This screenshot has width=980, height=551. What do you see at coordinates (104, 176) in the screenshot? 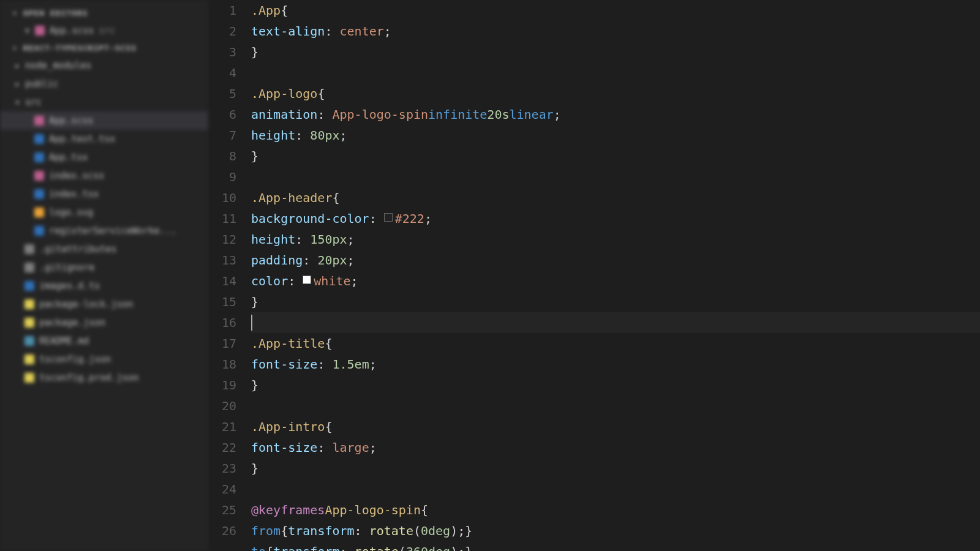
I see `file-item: index.scss` at bounding box center [104, 176].